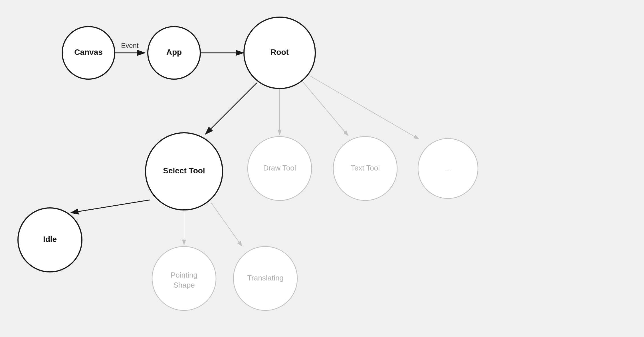 This screenshot has width=644, height=337. What do you see at coordinates (280, 168) in the screenshot?
I see `svg-text: Draw Tool` at bounding box center [280, 168].